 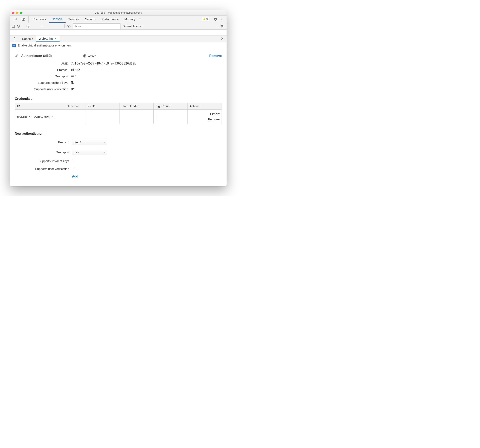 I want to click on uuid-value: 7cf6a7e2-0537-48c4-b9fe-f3653826d19b, so click(x=146, y=64).